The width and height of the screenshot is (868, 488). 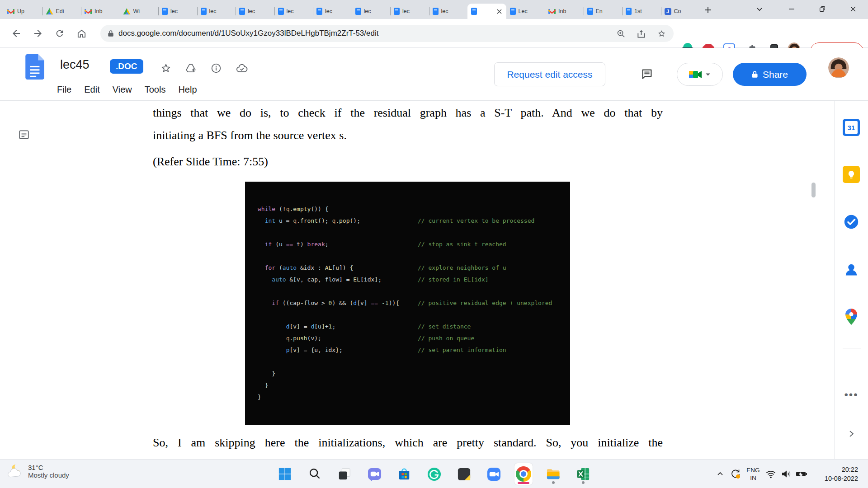 I want to click on menu-help: Help, so click(x=187, y=89).